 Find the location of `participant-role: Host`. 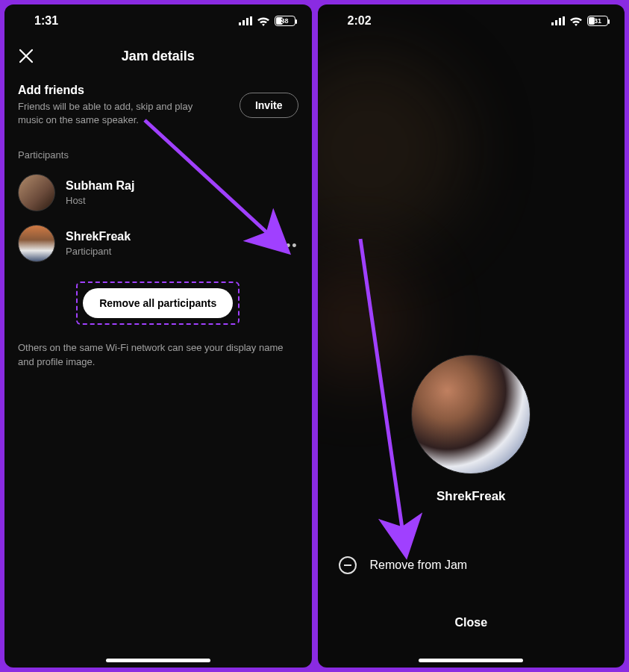

participant-role: Host is located at coordinates (100, 200).